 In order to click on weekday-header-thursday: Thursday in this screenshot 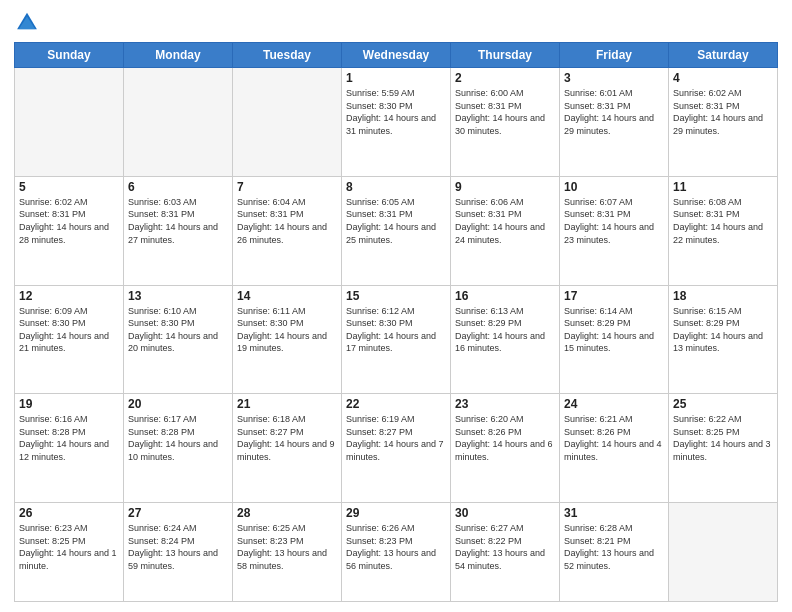, I will do `click(506, 56)`.